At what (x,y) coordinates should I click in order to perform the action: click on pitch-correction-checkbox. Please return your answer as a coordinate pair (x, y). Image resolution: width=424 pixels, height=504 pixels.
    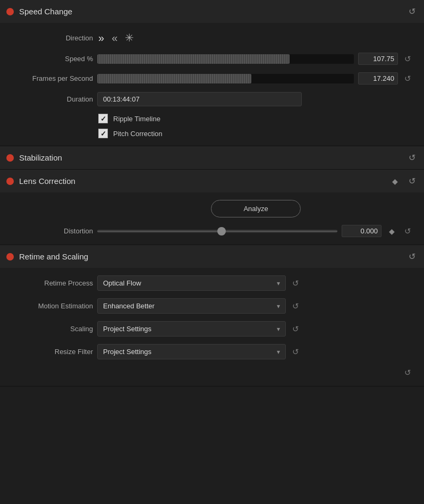
    Looking at the image, I should click on (103, 133).